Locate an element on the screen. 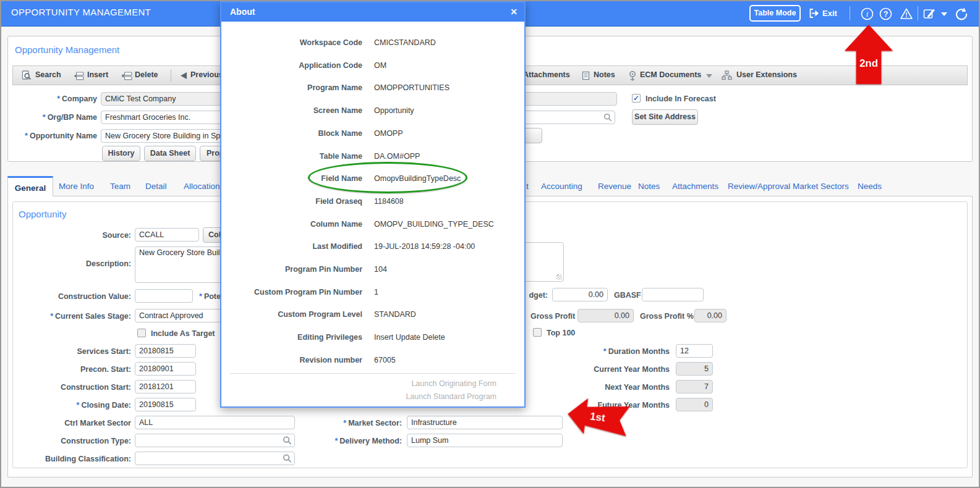 This screenshot has height=488, width=980. toolbar-attachments: Attachments is located at coordinates (547, 75).